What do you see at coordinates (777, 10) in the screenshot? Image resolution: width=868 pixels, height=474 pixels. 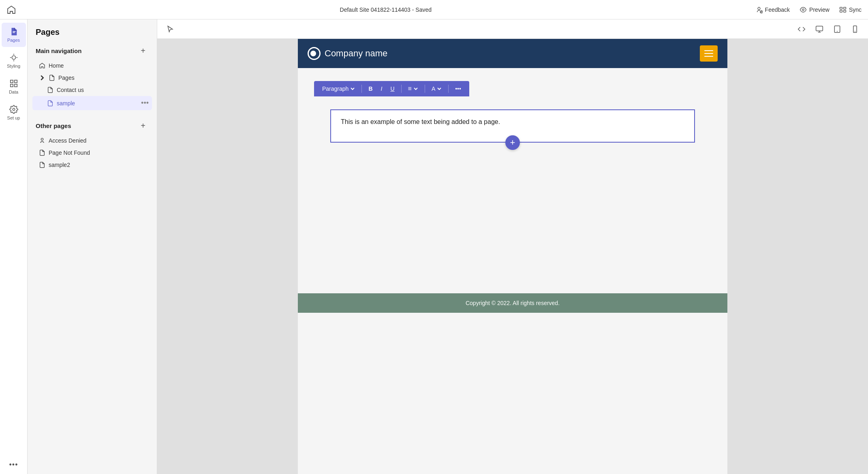 I see `feedback-label: Feedback` at bounding box center [777, 10].